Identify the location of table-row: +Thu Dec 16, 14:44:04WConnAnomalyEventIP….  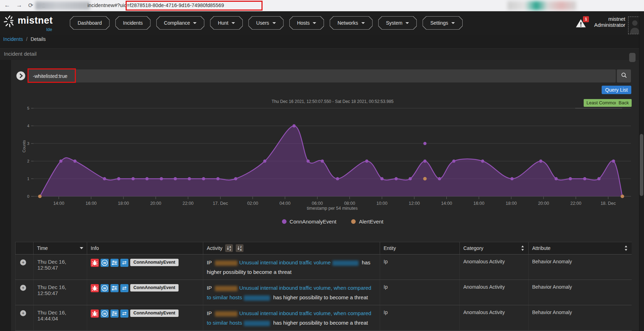
(323, 318).